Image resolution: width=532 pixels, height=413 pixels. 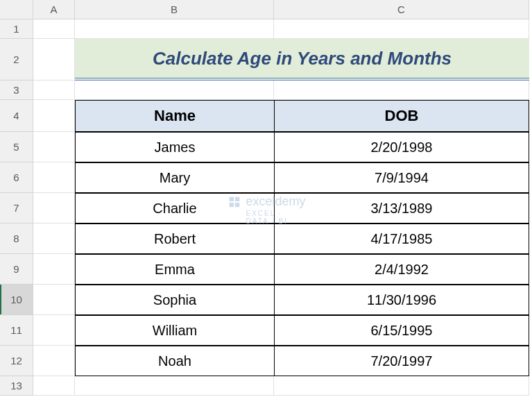 What do you see at coordinates (402, 90) in the screenshot?
I see `cell-c3` at bounding box center [402, 90].